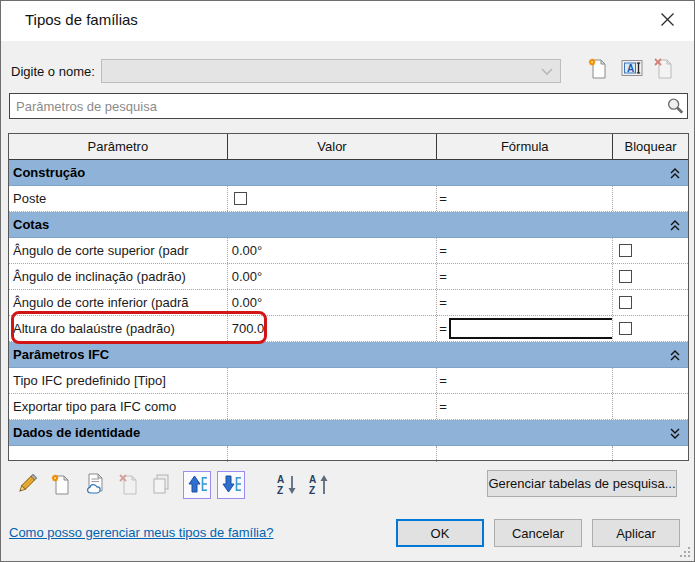 Image resolution: width=695 pixels, height=562 pixels. What do you see at coordinates (74, 432) in the screenshot?
I see `section-label: Dados de identidade` at bounding box center [74, 432].